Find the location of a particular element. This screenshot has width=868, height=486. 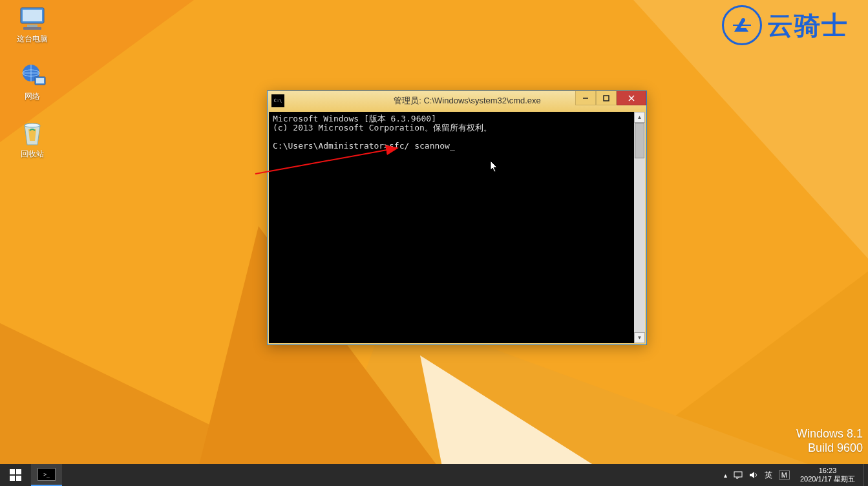

scroll-up-button: ▲ is located at coordinates (640, 118).